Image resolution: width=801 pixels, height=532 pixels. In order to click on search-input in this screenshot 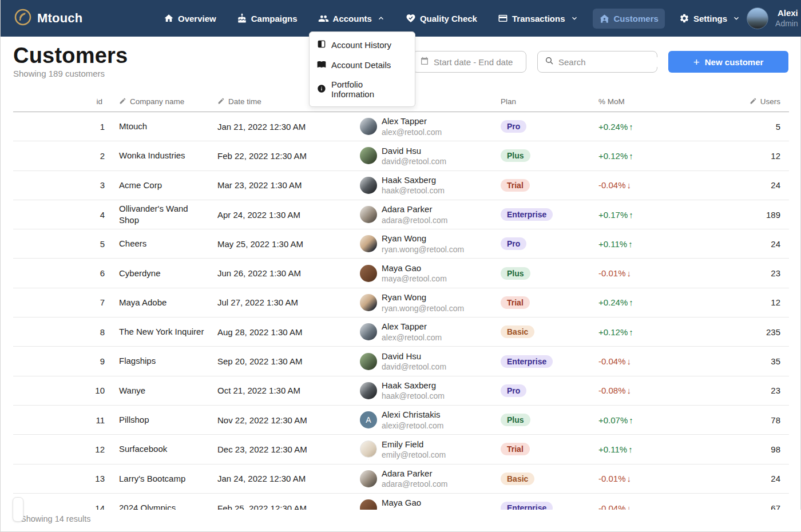, I will do `click(616, 62)`.